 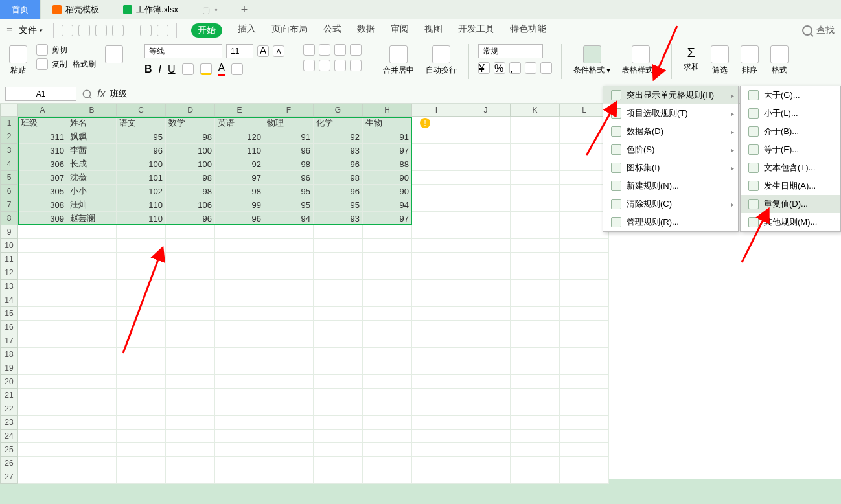 What do you see at coordinates (240, 137) in the screenshot?
I see `cell: 120` at bounding box center [240, 137].